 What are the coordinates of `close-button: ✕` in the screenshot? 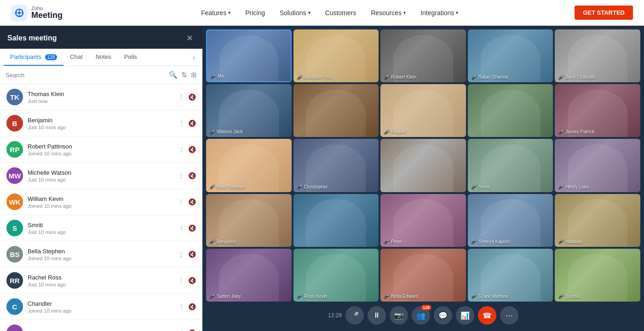 It's located at (190, 38).